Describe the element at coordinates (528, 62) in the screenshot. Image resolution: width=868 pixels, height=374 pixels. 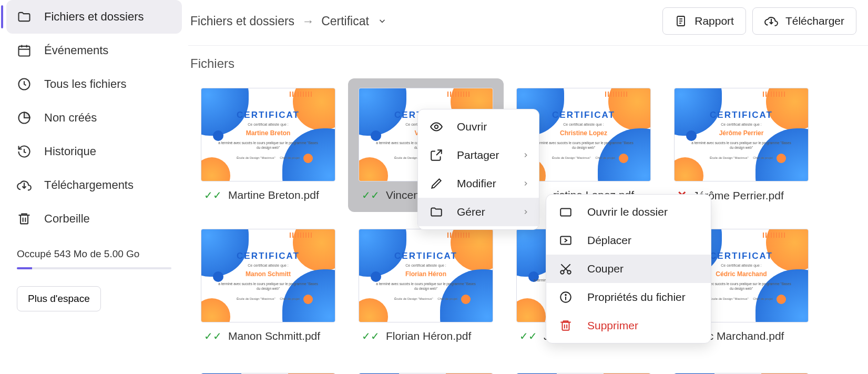
I see `section-title: Fichiers` at that location.